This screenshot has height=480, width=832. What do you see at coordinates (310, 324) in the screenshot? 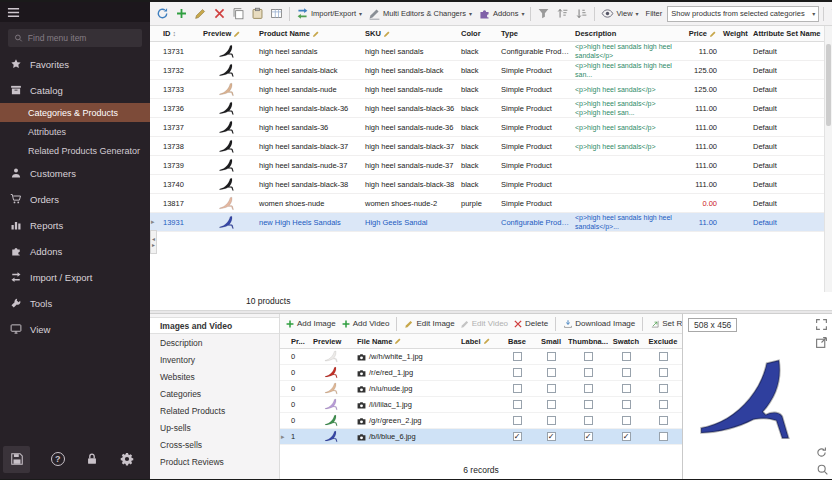
I see `add-image-button: Add Image` at bounding box center [310, 324].